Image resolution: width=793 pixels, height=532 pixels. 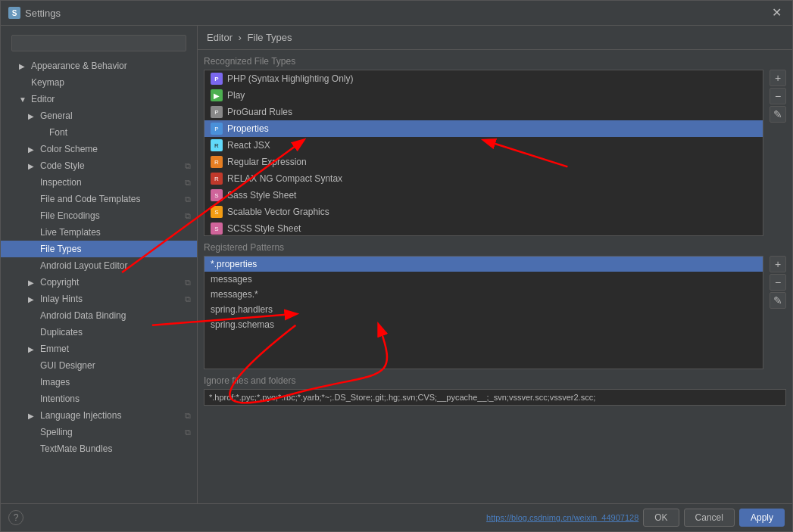 What do you see at coordinates (14, 13) in the screenshot?
I see `app-icon: S` at bounding box center [14, 13].